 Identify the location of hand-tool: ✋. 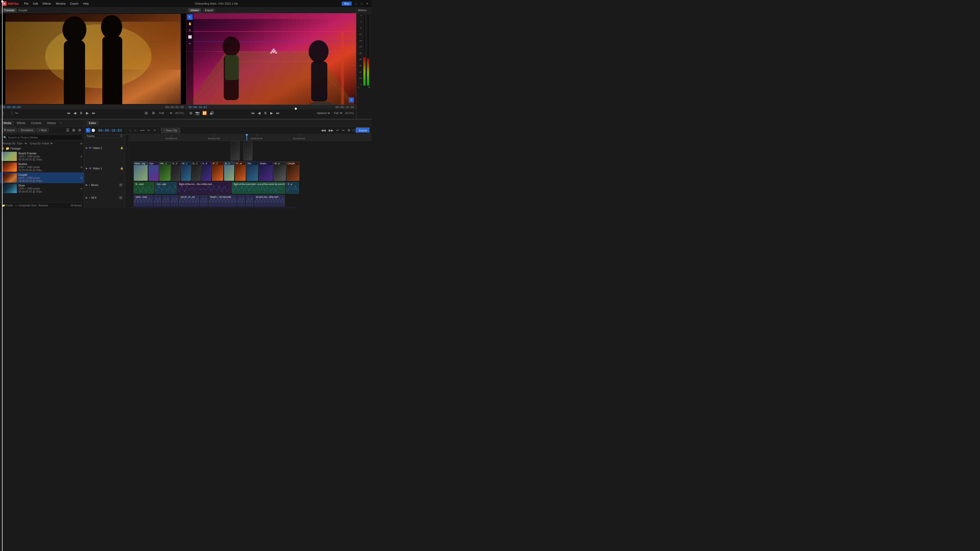
(190, 24).